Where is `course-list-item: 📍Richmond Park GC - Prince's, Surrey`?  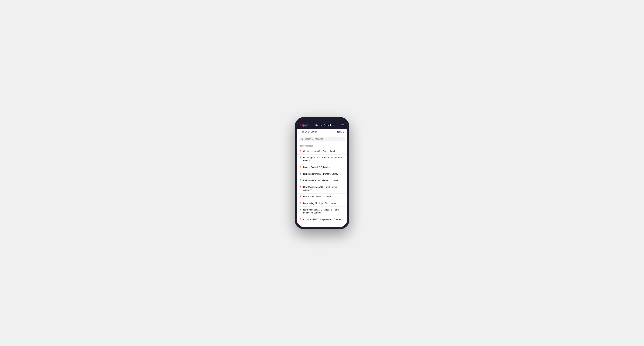
course-list-item: 📍Richmond Park GC - Prince's, Surrey is located at coordinates (322, 174).